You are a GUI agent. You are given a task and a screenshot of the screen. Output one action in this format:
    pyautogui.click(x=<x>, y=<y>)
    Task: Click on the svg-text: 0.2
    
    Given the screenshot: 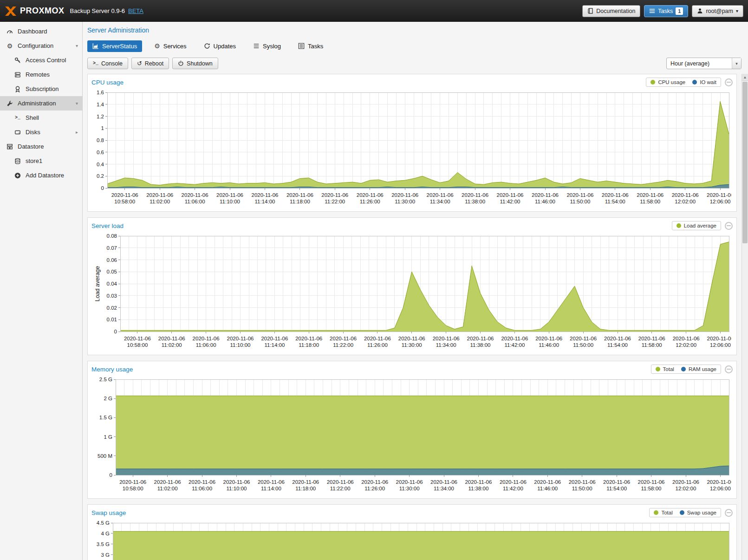 What is the action you would take?
    pyautogui.click(x=100, y=176)
    